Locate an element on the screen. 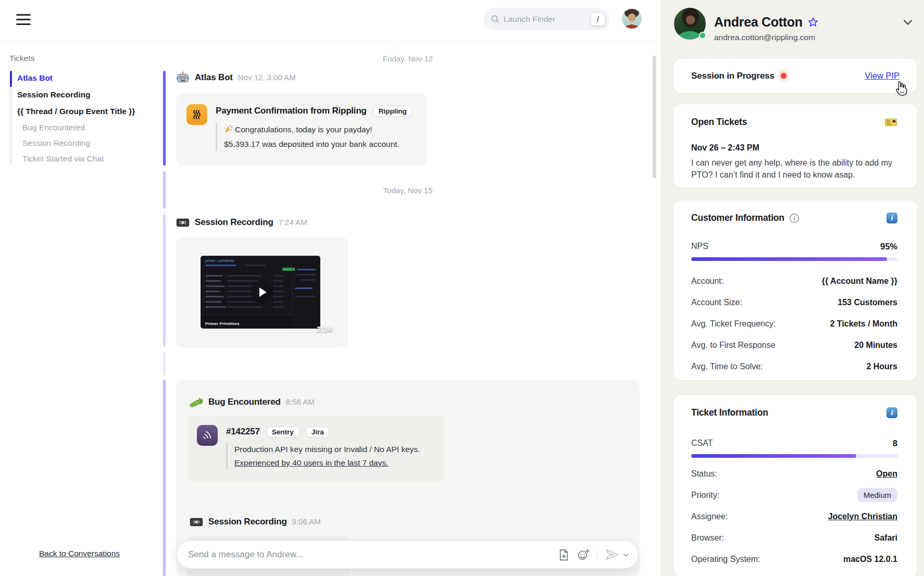 The height and width of the screenshot is (576, 924). code-button is located at coordinates (289, 269).